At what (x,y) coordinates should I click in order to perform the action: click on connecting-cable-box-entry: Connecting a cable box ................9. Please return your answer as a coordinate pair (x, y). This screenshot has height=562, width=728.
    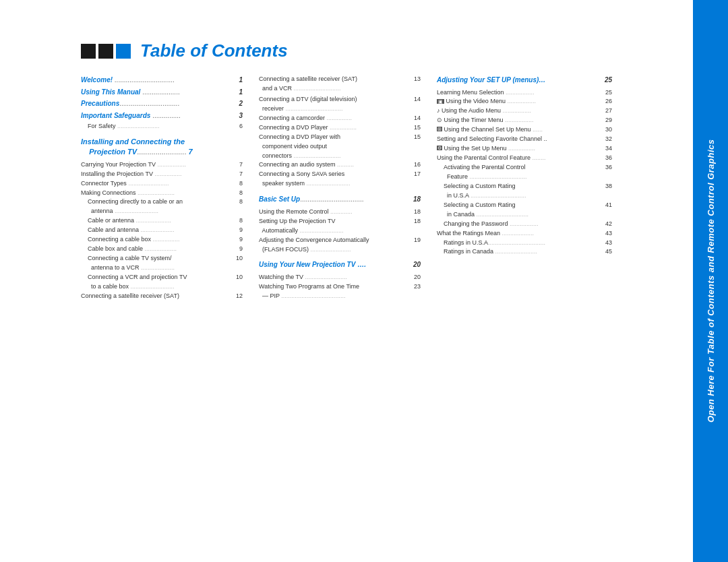
    Looking at the image, I should click on (162, 240).